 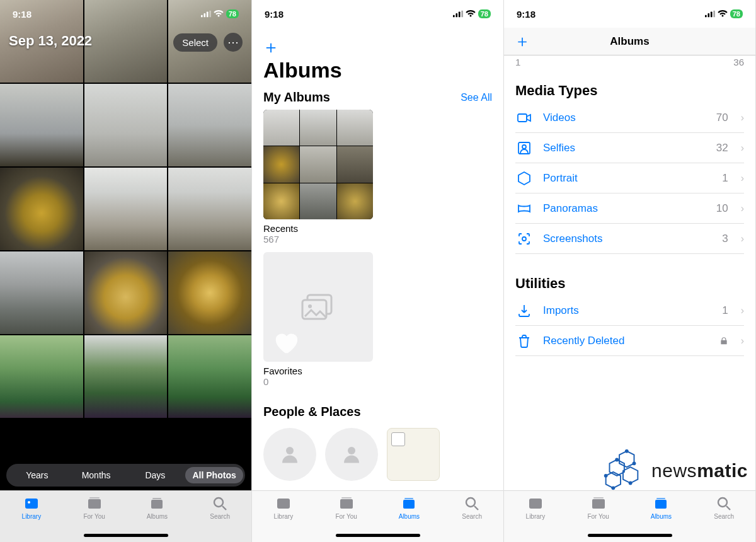 What do you see at coordinates (524, 209) in the screenshot?
I see `panorama-icon` at bounding box center [524, 209].